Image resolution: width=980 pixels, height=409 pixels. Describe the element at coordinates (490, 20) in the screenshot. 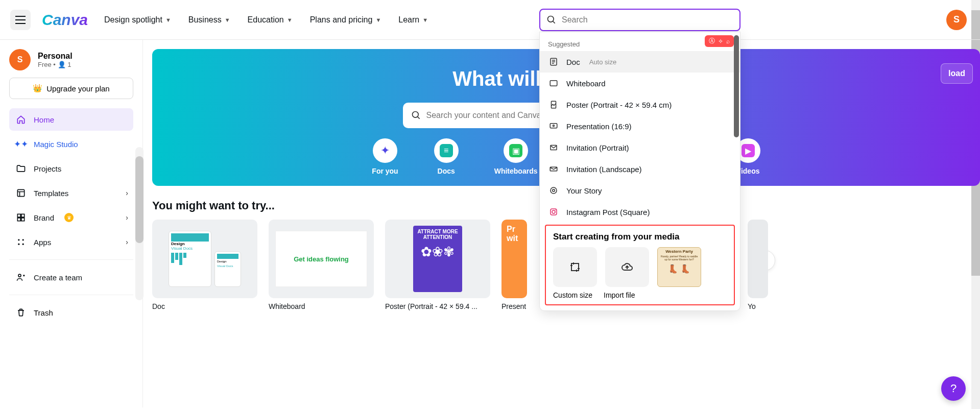

I see `top-bar: Canva Design spotlight▼ Business▼ Educat…` at that location.